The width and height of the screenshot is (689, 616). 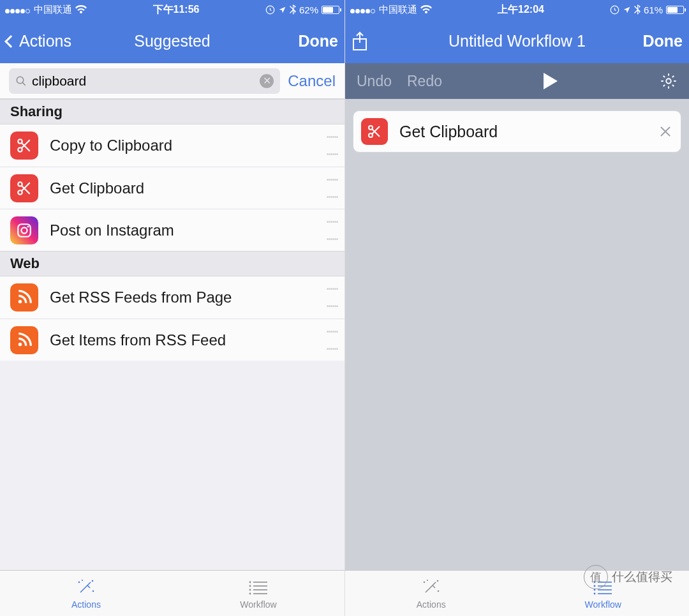 I want to click on tab-label: Workflow, so click(x=258, y=605).